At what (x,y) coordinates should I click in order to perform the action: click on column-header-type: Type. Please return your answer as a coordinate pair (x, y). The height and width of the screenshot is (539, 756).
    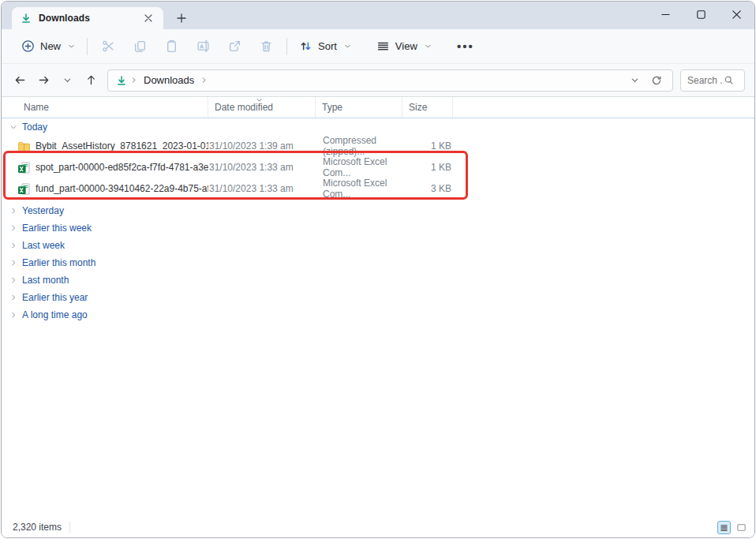
    Looking at the image, I should click on (359, 107).